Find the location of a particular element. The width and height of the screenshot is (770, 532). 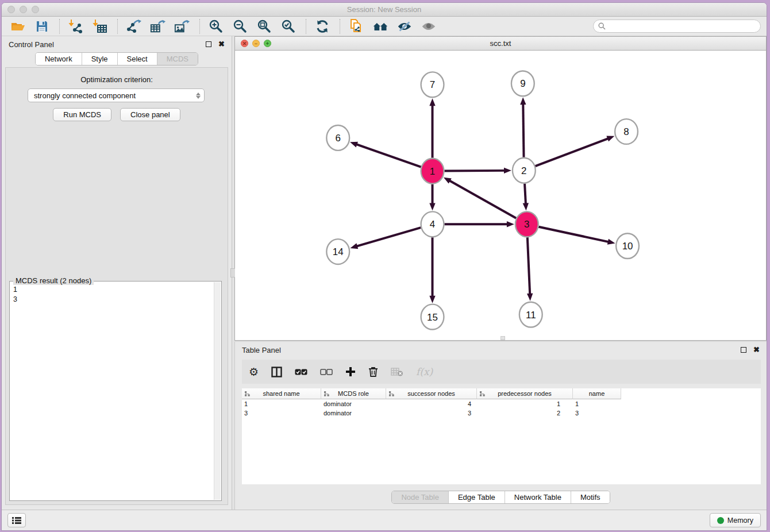

column-header-name: name is located at coordinates (597, 394).